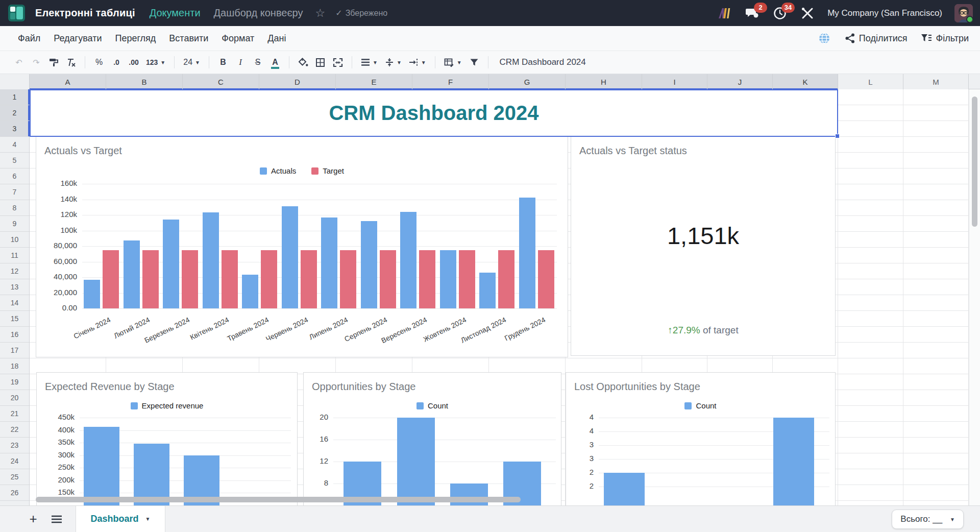 The image size is (980, 532). Describe the element at coordinates (277, 39) in the screenshot. I see `menu-data: Дані` at that location.